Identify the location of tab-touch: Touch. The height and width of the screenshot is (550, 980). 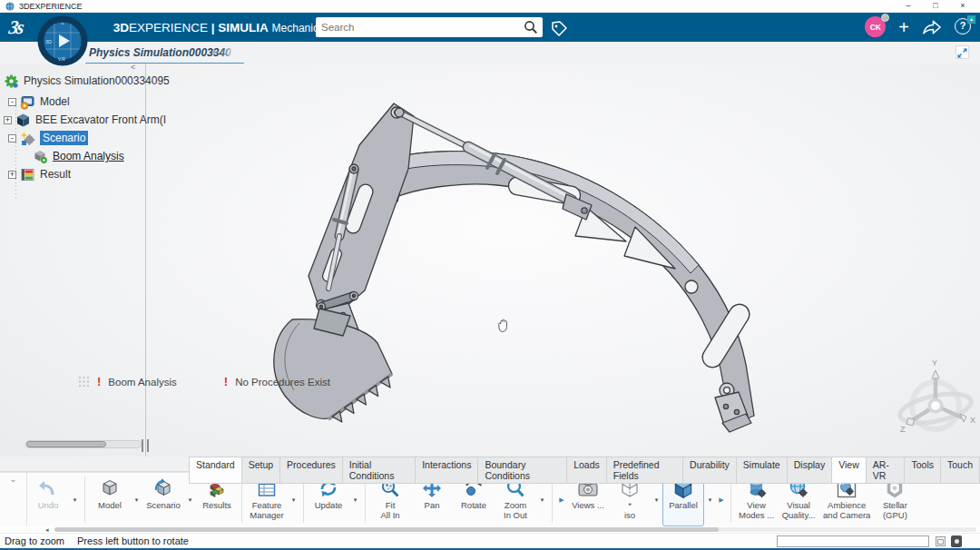
(960, 470).